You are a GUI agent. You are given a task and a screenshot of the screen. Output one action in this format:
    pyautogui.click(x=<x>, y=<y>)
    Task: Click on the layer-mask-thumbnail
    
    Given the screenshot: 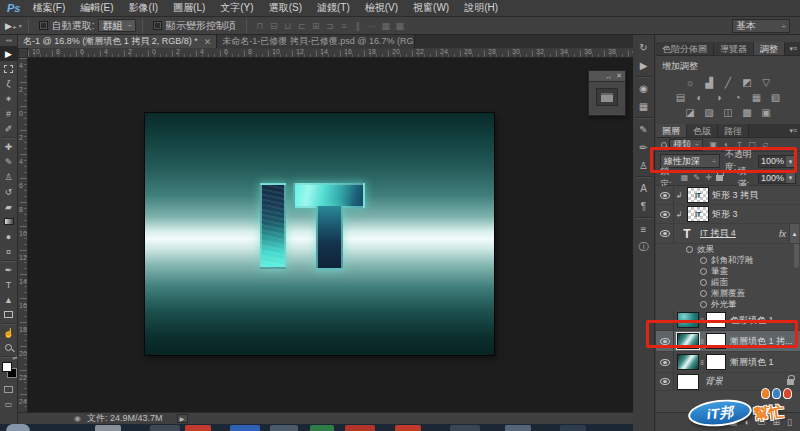 What is the action you would take?
    pyautogui.click(x=716, y=362)
    